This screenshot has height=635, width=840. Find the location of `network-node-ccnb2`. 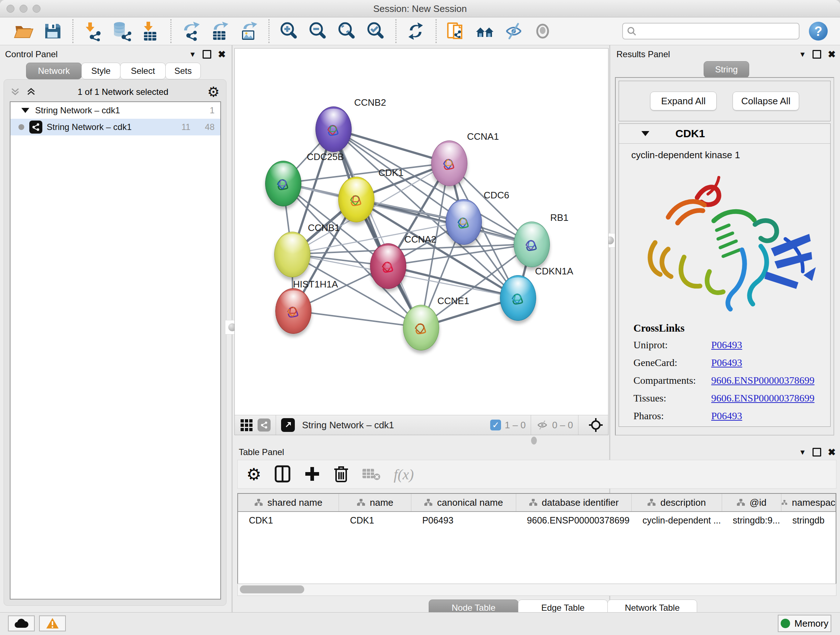

network-node-ccnb2 is located at coordinates (333, 129).